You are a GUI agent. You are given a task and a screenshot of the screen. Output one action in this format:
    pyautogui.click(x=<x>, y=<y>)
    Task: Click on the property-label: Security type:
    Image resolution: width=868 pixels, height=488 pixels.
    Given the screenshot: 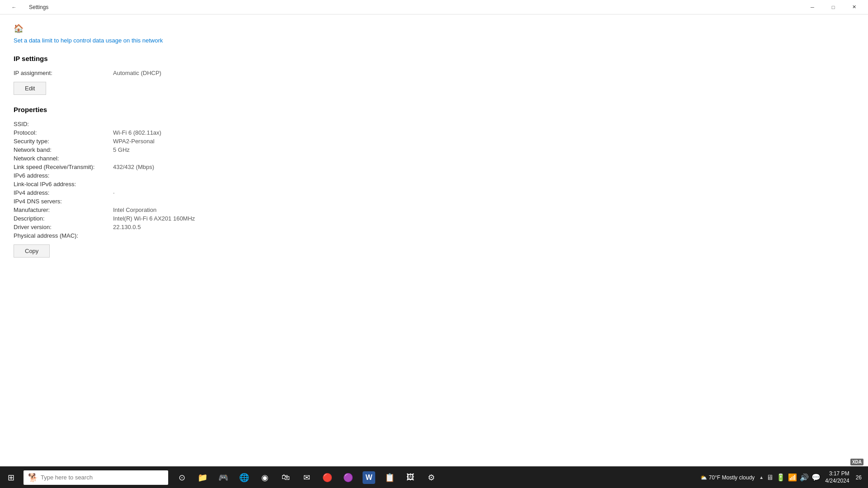 What is the action you would take?
    pyautogui.click(x=63, y=141)
    